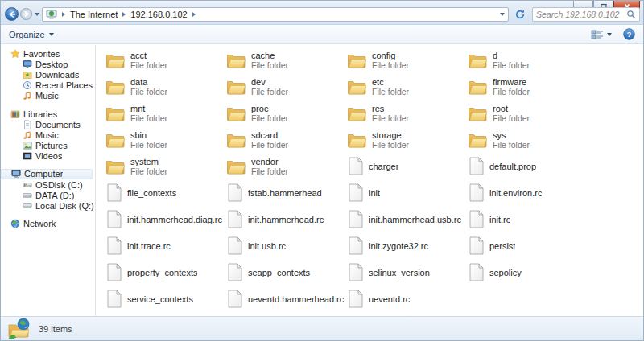 The width and height of the screenshot is (644, 341). What do you see at coordinates (48, 156) in the screenshot?
I see `sidebar-item-videos: Videos` at bounding box center [48, 156].